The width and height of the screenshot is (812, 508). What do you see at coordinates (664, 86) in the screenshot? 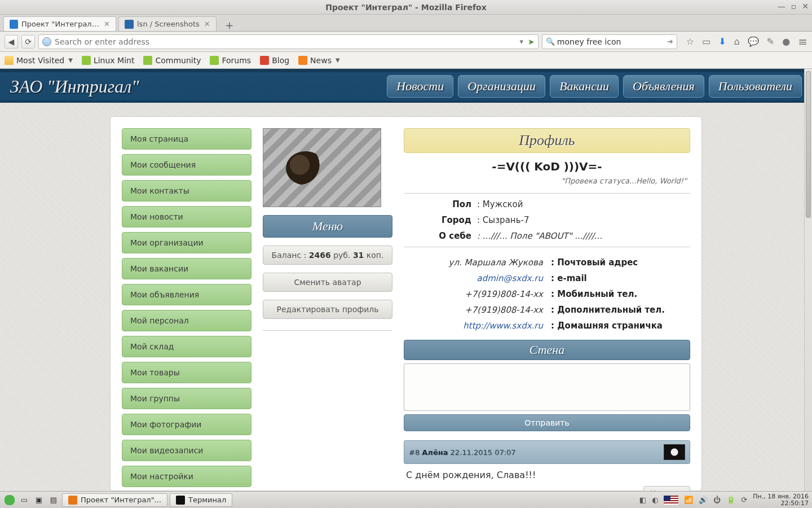
I see `nav-ads: Объявления` at bounding box center [664, 86].